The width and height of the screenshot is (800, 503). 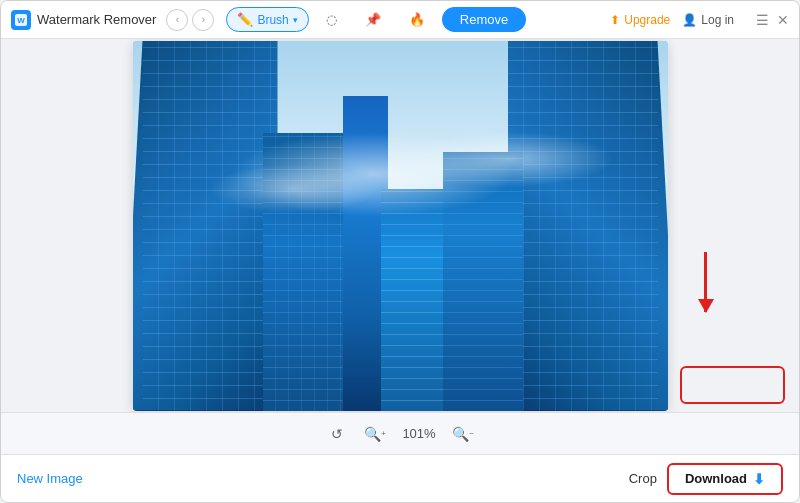 What do you see at coordinates (588, 226) in the screenshot?
I see `building-right` at bounding box center [588, 226].